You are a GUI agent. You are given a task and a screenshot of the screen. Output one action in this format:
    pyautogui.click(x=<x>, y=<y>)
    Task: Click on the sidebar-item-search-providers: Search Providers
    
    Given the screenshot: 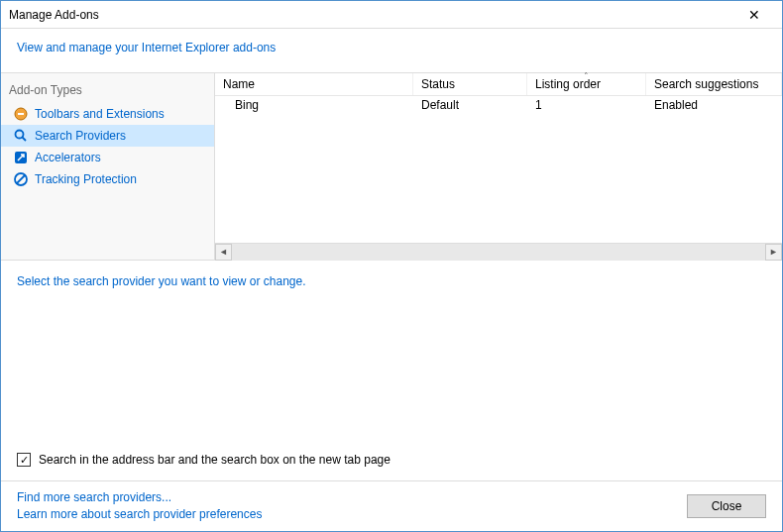 What is the action you would take?
    pyautogui.click(x=107, y=136)
    